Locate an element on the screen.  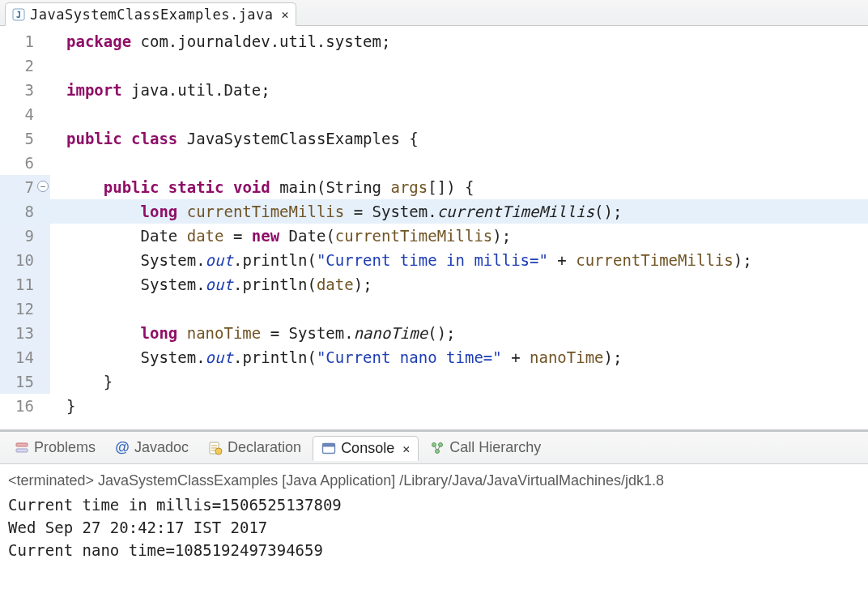
console-line: Wed Sep 27 20:42:17 IST 2017 is located at coordinates (434, 527).